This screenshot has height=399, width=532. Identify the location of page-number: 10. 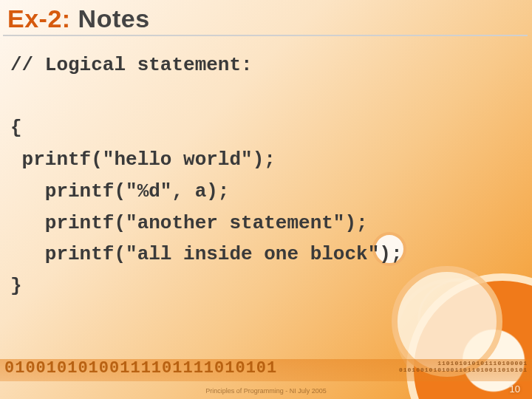
(515, 389).